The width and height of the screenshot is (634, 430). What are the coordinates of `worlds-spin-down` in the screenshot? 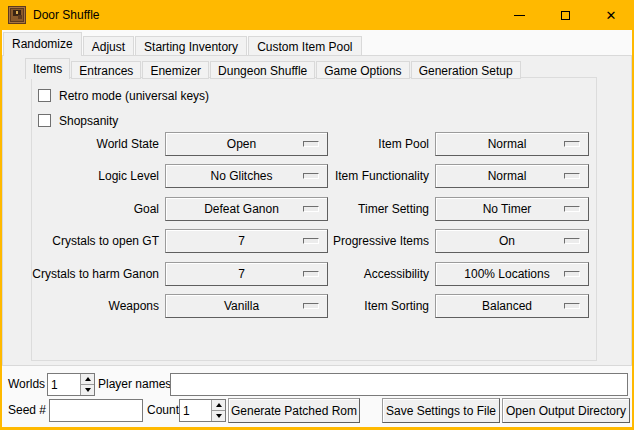 It's located at (88, 390).